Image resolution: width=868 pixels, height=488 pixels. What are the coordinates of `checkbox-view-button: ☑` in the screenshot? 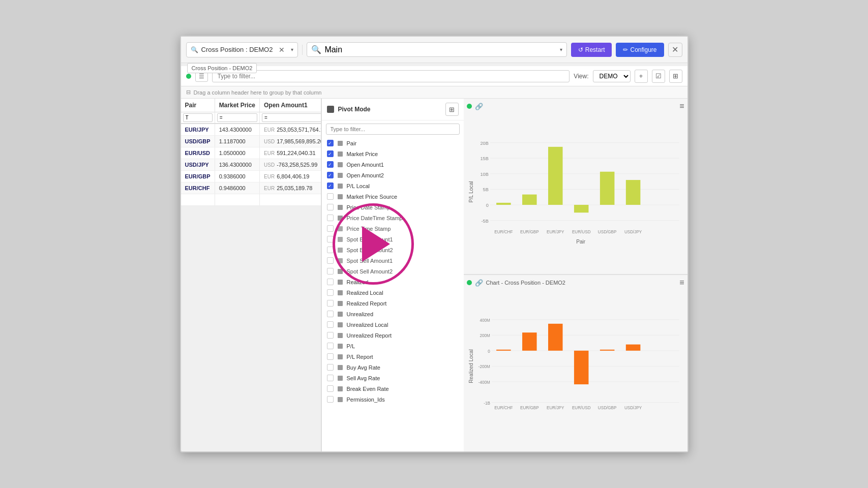 It's located at (659, 76).